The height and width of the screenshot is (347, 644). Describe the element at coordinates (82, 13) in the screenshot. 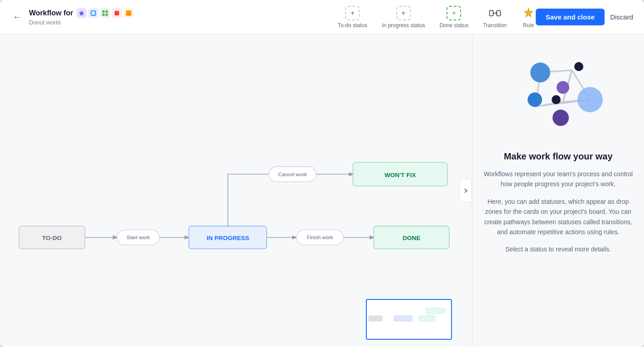

I see `workflow-title-top: Workflow for` at that location.